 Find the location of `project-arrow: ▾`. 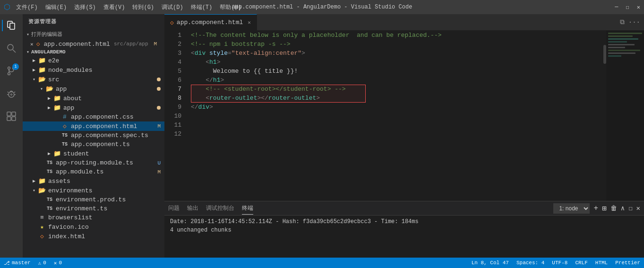

project-arrow: ▾ is located at coordinates (28, 52).